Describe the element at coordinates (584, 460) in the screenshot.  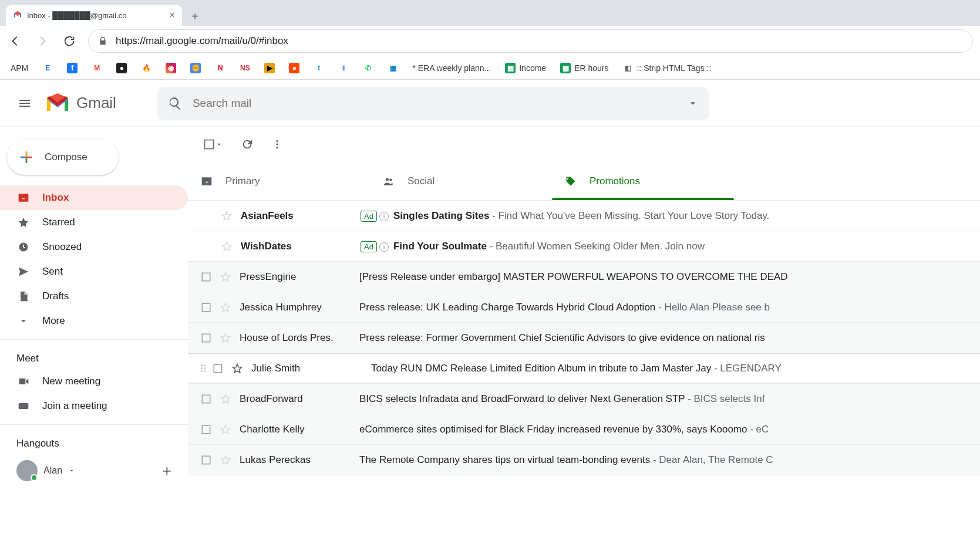
I see `message-row: Lukas PereckasThe Remote Company shares …` at that location.